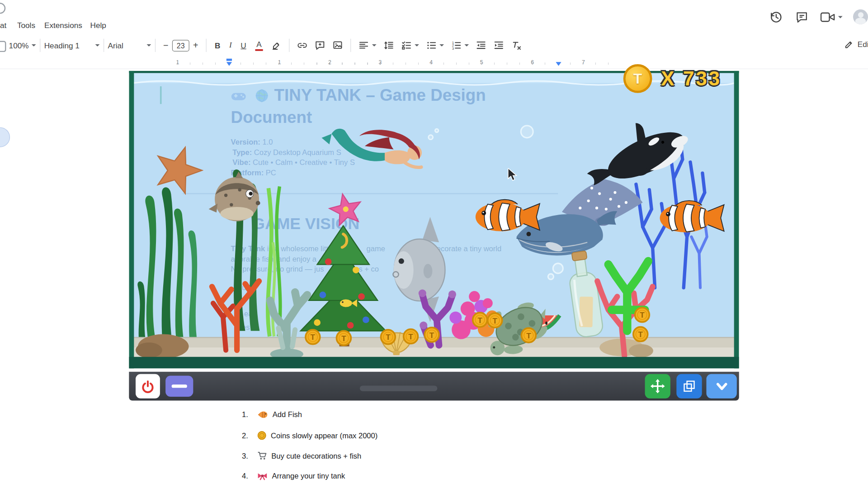  I want to click on line-spacing-icon, so click(388, 45).